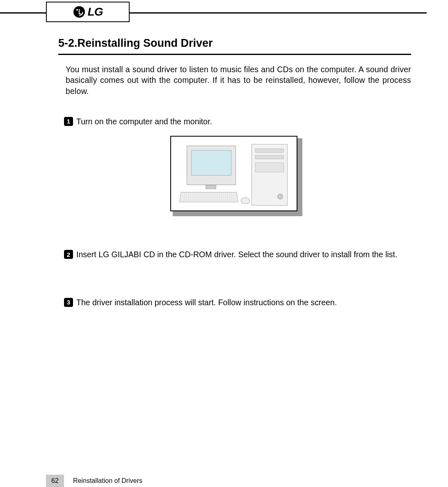 This screenshot has height=487, width=448. Describe the element at coordinates (211, 165) in the screenshot. I see `monitor-icon` at that location.